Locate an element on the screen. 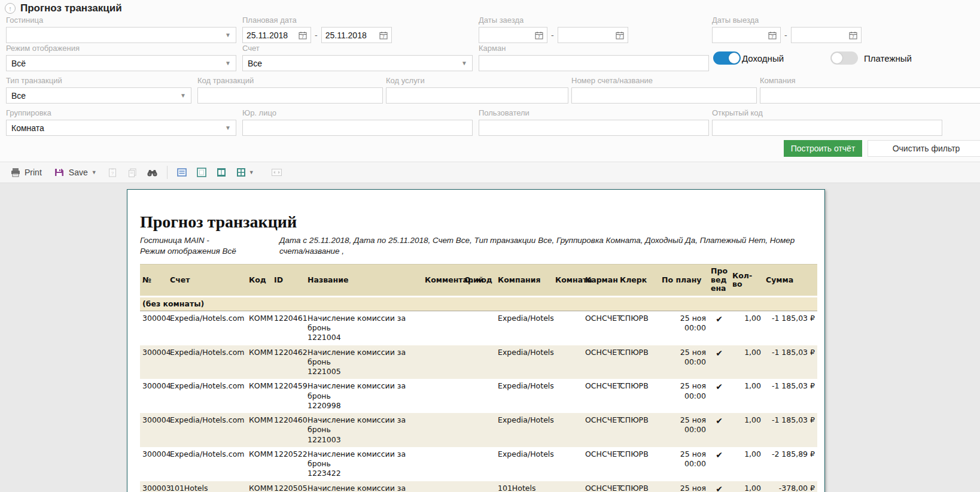  checkout-from-input: 7 is located at coordinates (747, 35).